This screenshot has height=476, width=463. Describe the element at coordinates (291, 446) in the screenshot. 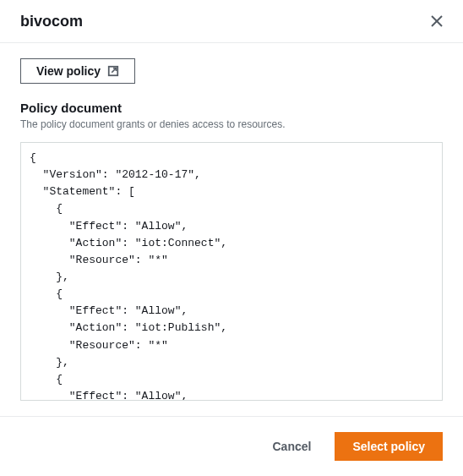

I see `cancel-button: Cancel` at that location.